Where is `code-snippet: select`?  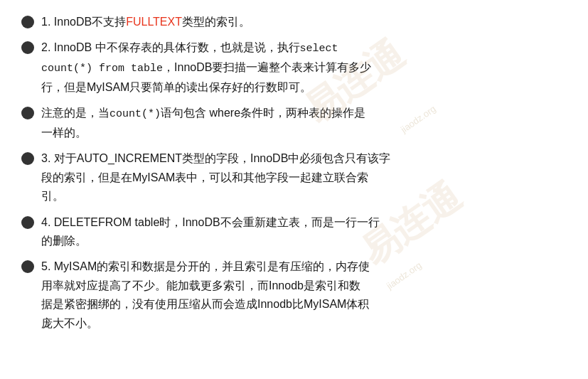 code-snippet: select is located at coordinates (319, 48).